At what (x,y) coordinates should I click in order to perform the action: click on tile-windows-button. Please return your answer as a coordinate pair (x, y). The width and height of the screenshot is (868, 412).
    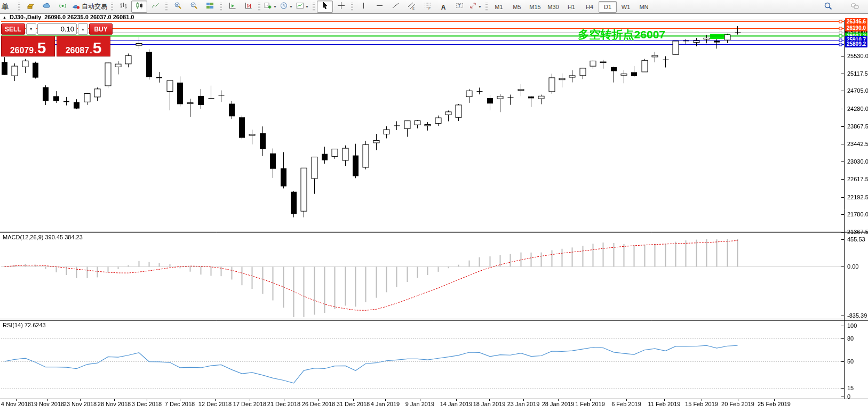
    Looking at the image, I should click on (210, 6).